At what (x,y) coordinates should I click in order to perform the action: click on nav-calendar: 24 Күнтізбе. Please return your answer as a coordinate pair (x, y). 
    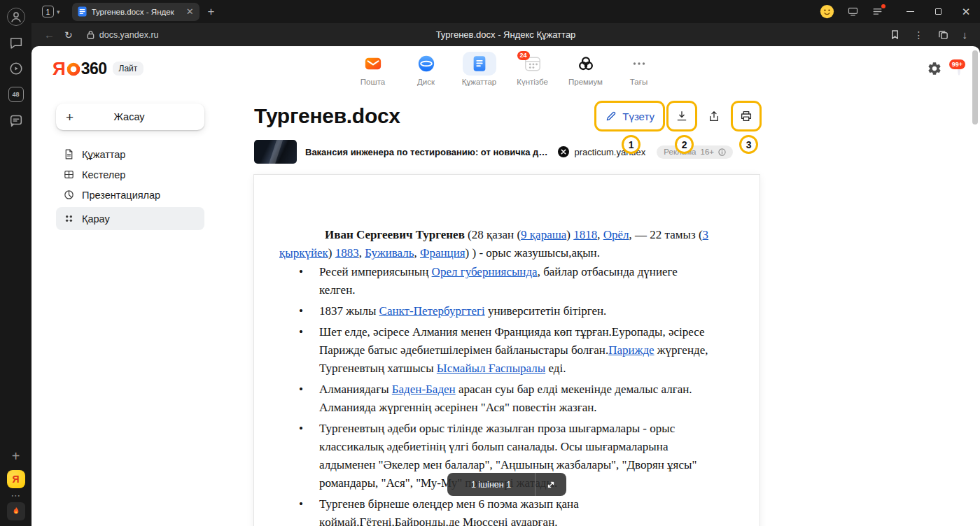
    Looking at the image, I should click on (533, 69).